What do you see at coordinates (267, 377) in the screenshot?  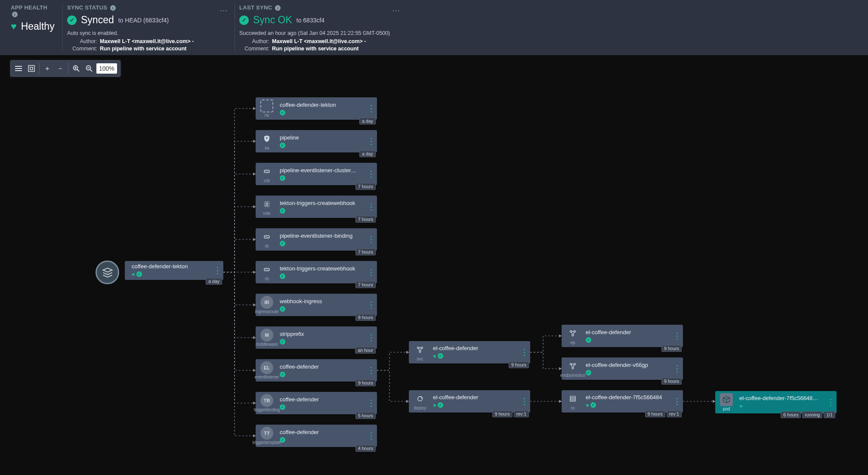 I see `kind-label: eventlistener` at bounding box center [267, 377].